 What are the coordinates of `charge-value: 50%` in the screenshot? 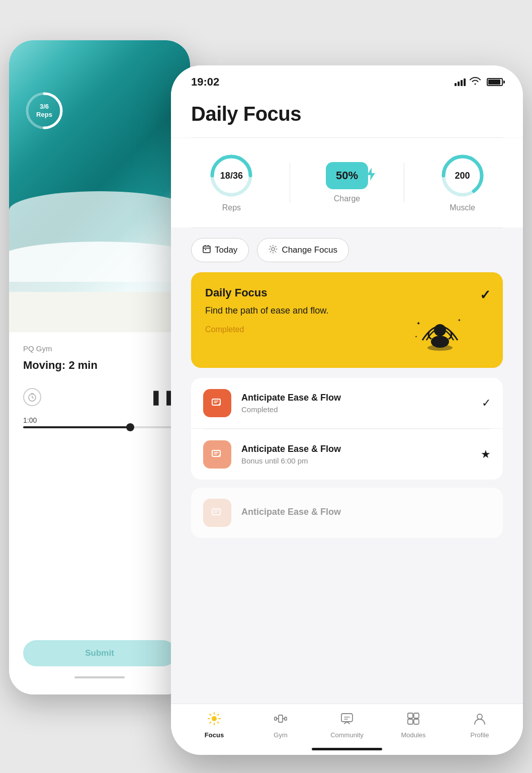 It's located at (347, 176).